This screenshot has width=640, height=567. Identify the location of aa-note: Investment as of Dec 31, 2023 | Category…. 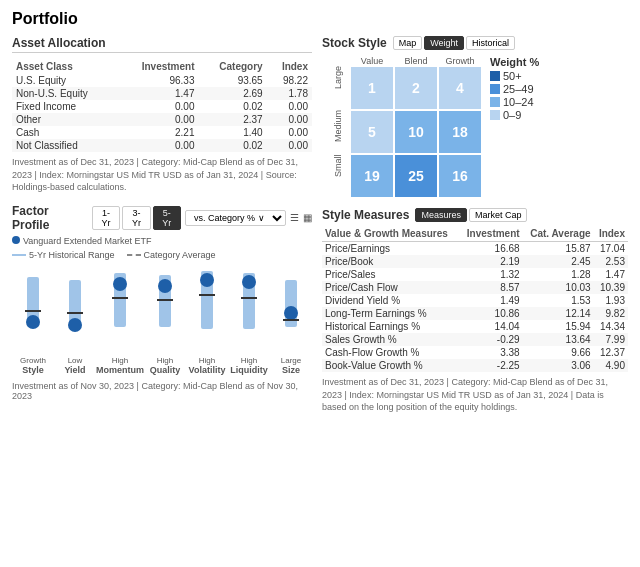
(162, 175).